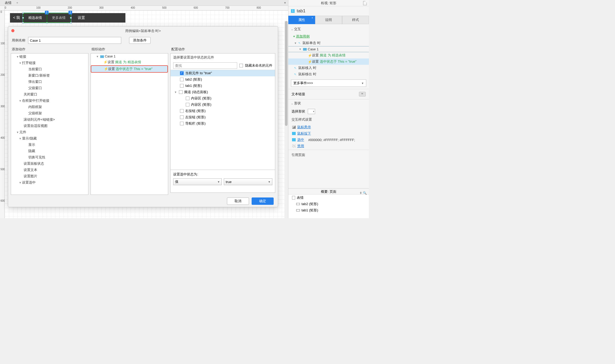 This screenshot has width=615, height=364. I want to click on inspector-header: 检视: 矩形, so click(328, 3).